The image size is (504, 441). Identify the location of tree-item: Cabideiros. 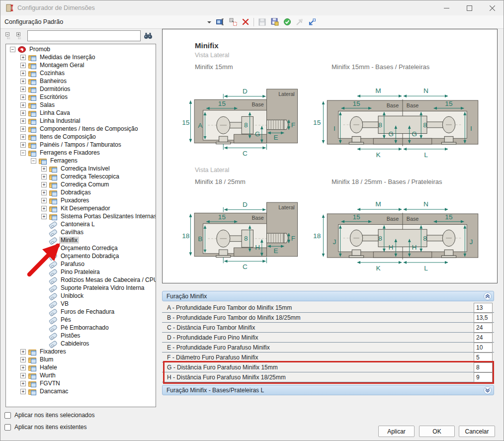
(81, 344).